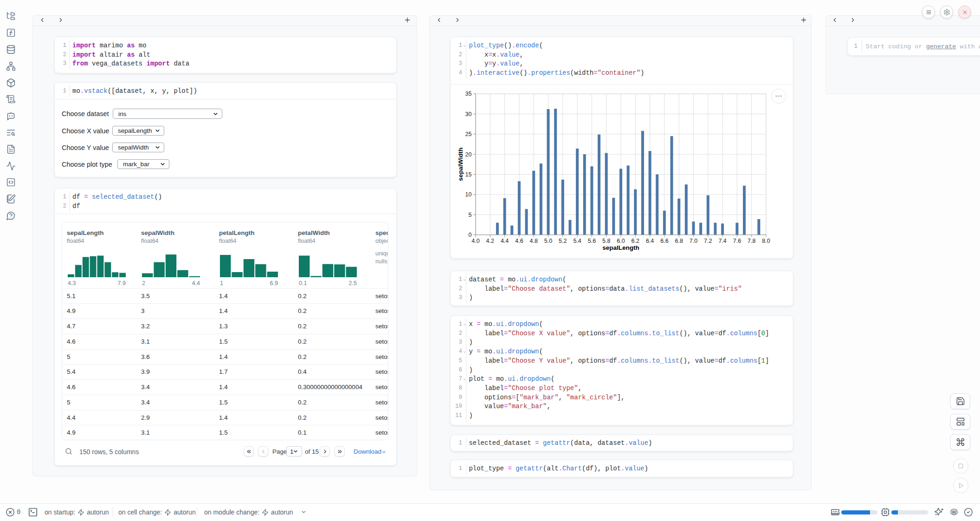  What do you see at coordinates (548, 241) in the screenshot?
I see `svg-text: 5.0` at bounding box center [548, 241].